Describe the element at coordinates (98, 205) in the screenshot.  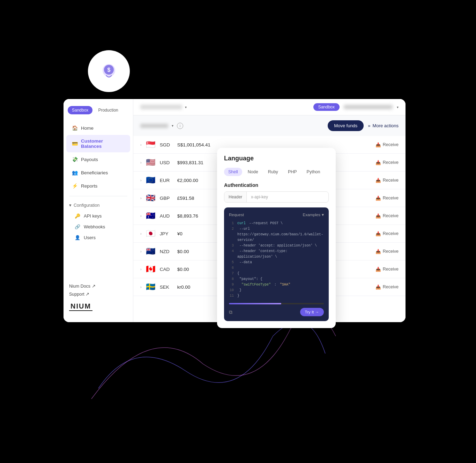
I see `config-section: ▾ Configuration` at that location.